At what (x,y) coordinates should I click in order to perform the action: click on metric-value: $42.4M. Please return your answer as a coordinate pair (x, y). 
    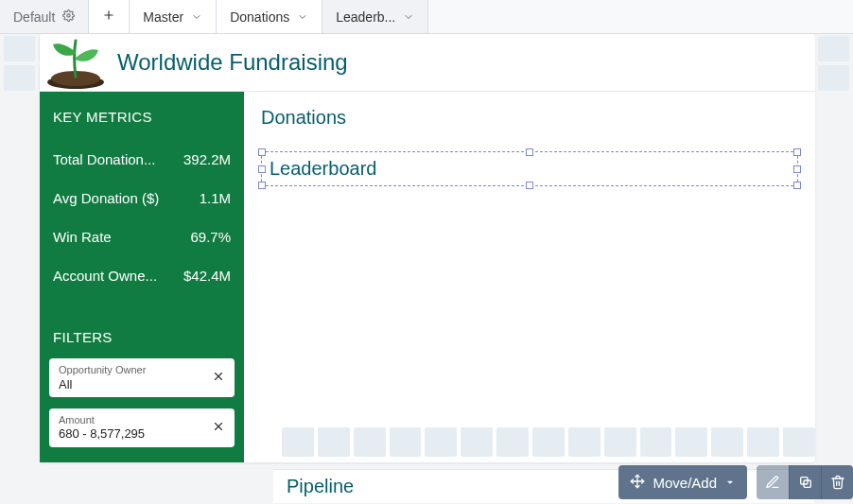
    Looking at the image, I should click on (207, 276).